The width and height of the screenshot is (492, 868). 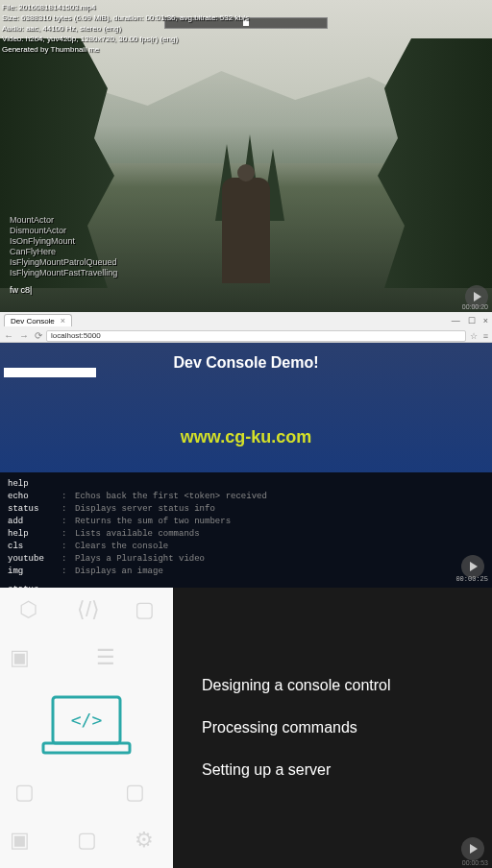 What do you see at coordinates (63, 263) in the screenshot?
I see `list-item: IsFlyingMountPatrolQueued` at bounding box center [63, 263].